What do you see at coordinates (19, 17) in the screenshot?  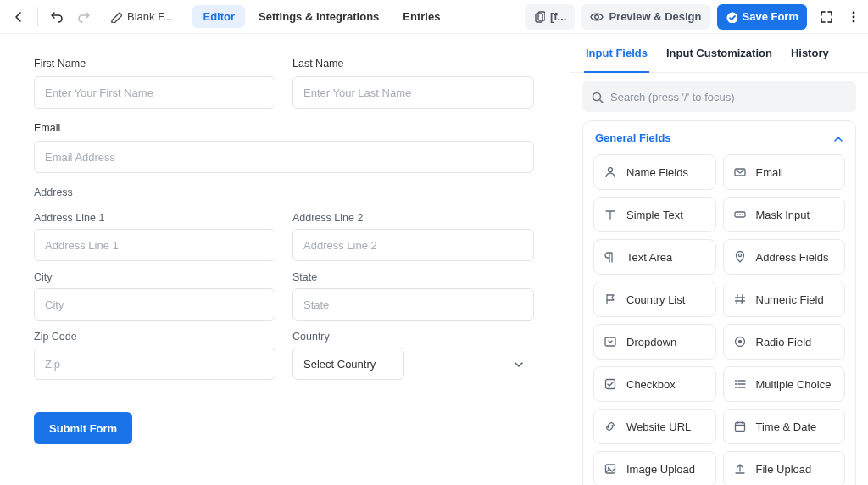 I see `back-button` at bounding box center [19, 17].